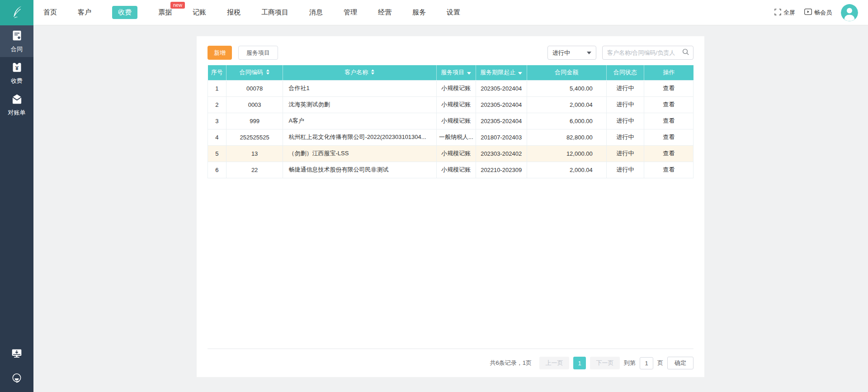  I want to click on table-row: 1 00078 合作社1 小规模记账 202305-202404 5,400.0…, so click(451, 88).